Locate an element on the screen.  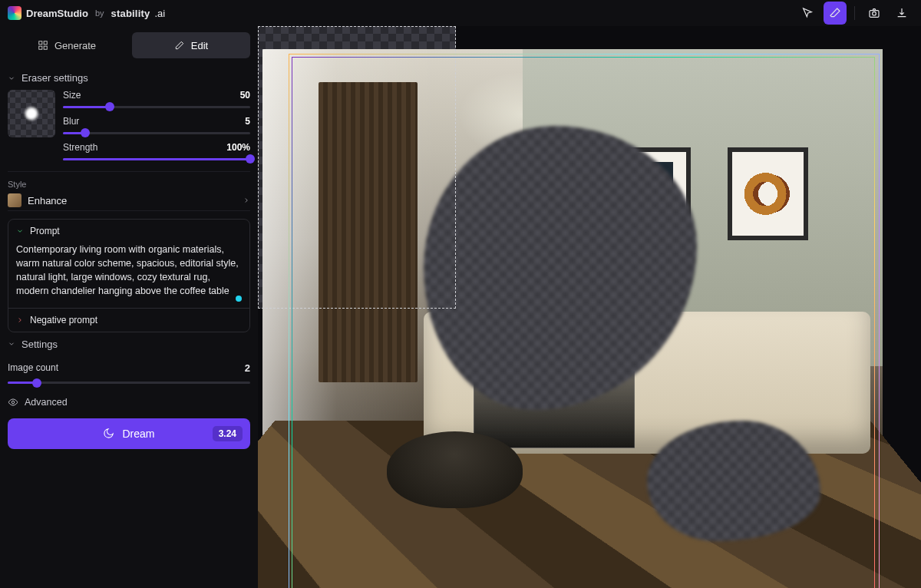
blur-slider-row: Blur 5 is located at coordinates (157, 127).